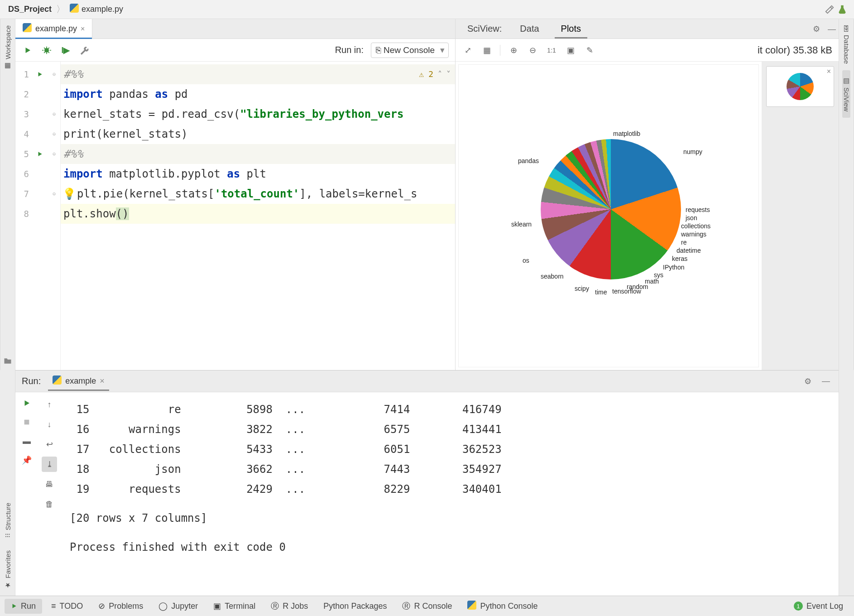 This screenshot has height=616, width=854. What do you see at coordinates (842, 10) in the screenshot?
I see `beaker-icon` at bounding box center [842, 10].